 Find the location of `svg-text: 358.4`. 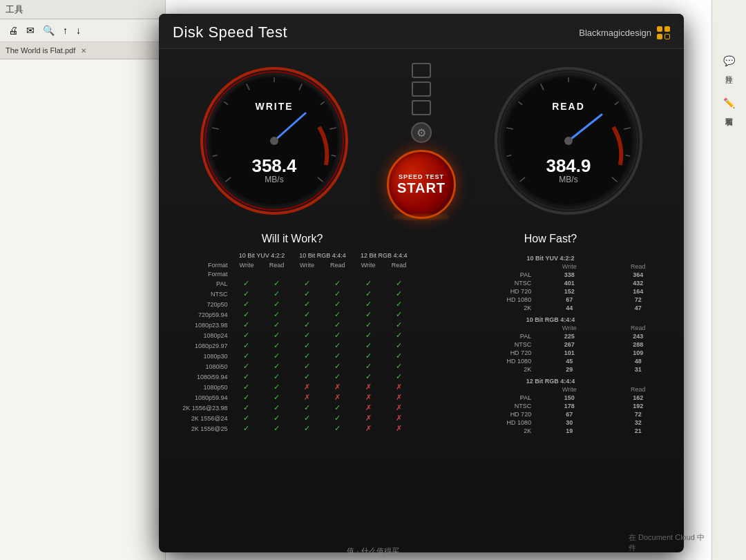

svg-text: 358.4 is located at coordinates (274, 166).